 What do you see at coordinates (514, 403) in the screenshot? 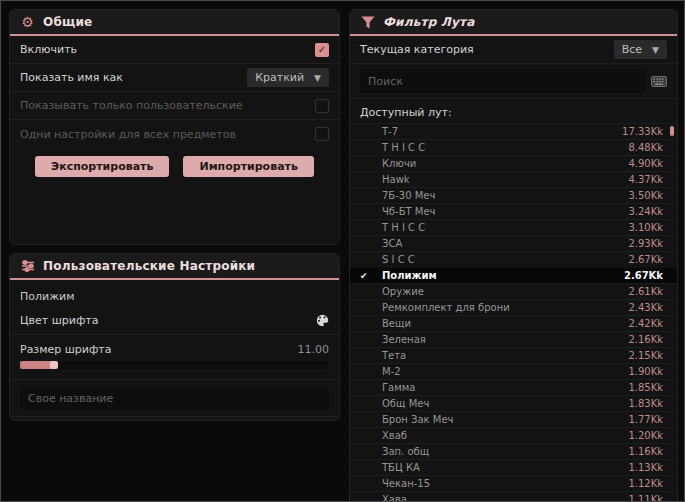
I see `loot-list-item: ✔ Общ Меч 1.83Kk` at bounding box center [514, 403].